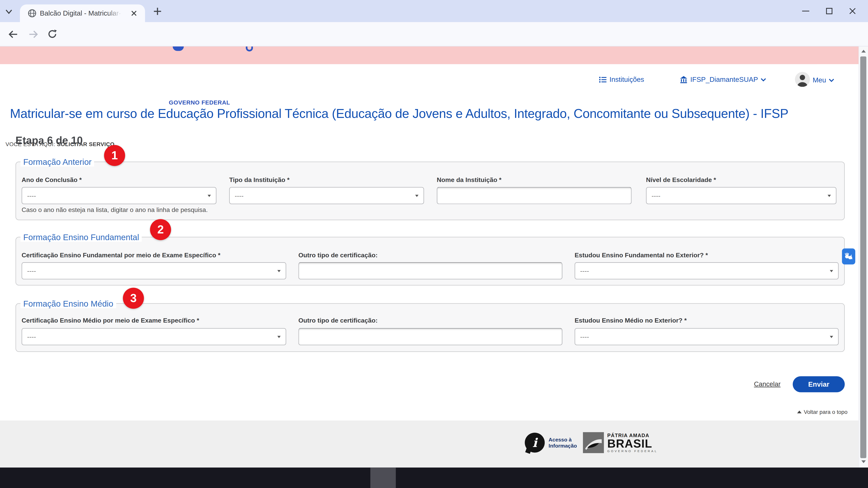  What do you see at coordinates (13, 34) in the screenshot?
I see `back-icon` at bounding box center [13, 34].